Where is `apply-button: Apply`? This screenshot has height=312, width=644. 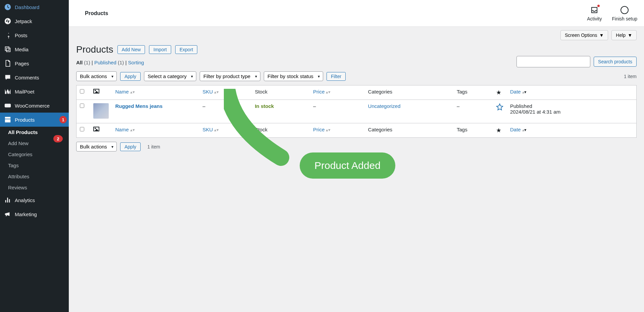 apply-button: Apply is located at coordinates (130, 76).